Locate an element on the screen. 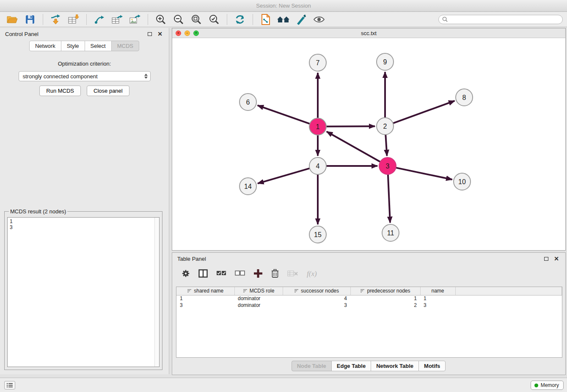  zoom-selected-button is located at coordinates (214, 19).